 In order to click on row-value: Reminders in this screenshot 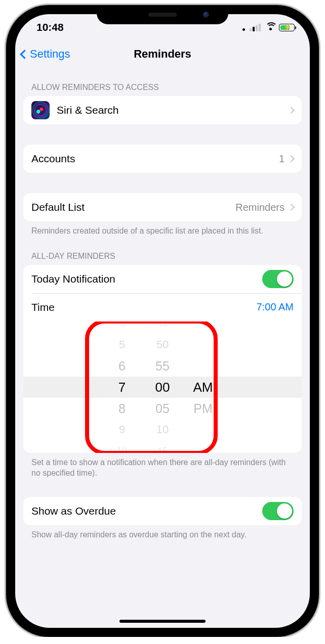, I will do `click(260, 207)`.